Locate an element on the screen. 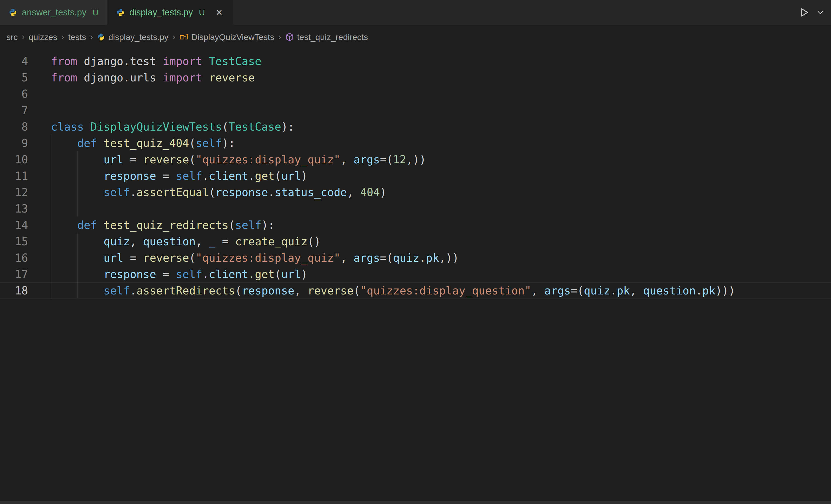 The image size is (831, 504). line-number: 8 is located at coordinates (14, 126).